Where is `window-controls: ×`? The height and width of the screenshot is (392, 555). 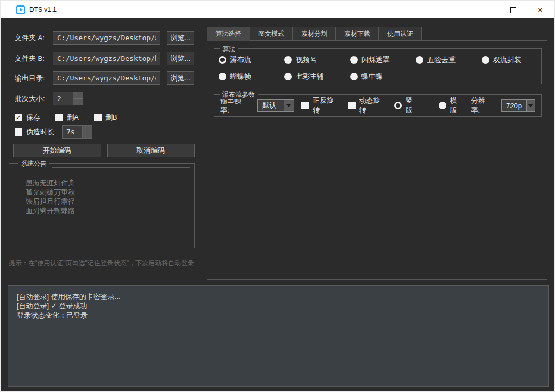 window-controls: × is located at coordinates (513, 10).